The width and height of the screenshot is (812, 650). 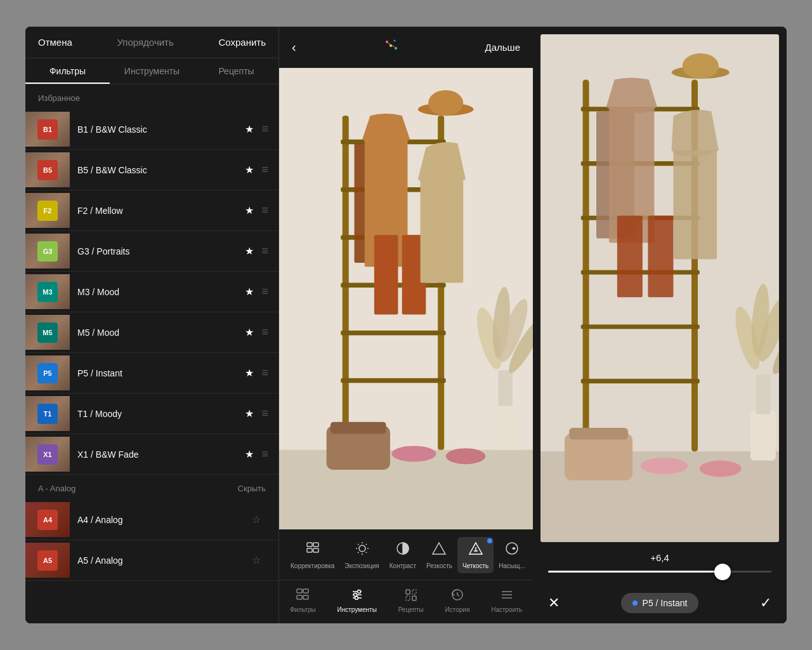 I want to click on next-button: Дальше, so click(x=502, y=47).